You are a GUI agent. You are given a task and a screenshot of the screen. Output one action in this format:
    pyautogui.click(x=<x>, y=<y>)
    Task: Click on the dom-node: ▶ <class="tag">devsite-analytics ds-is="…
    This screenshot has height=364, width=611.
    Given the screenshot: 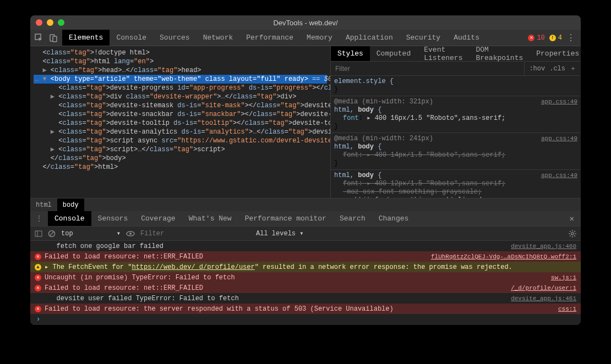 What is the action you would take?
    pyautogui.click(x=181, y=132)
    